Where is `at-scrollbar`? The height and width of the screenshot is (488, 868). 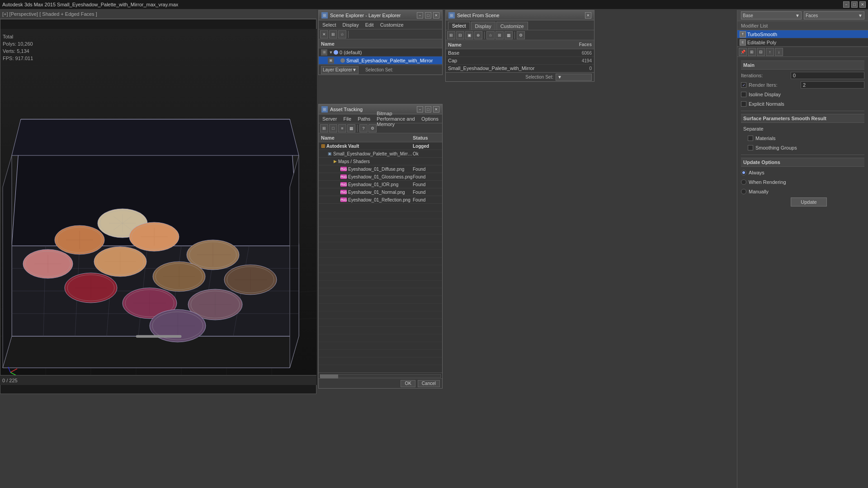 at-scrollbar is located at coordinates (381, 375).